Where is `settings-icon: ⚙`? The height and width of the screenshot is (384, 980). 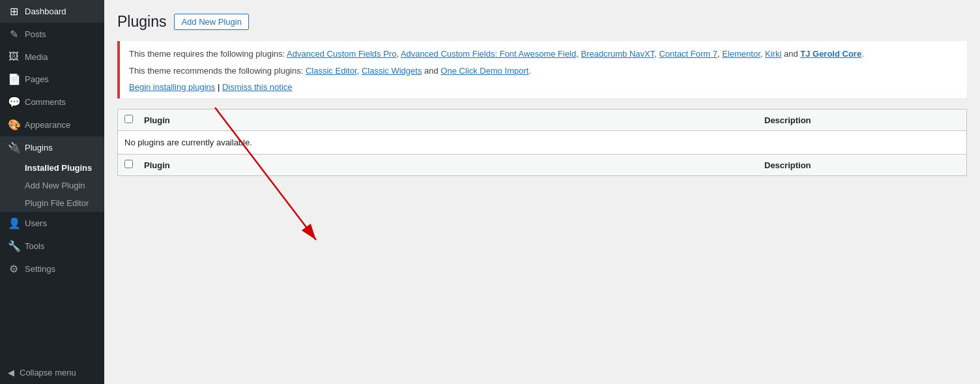 settings-icon: ⚙ is located at coordinates (14, 269).